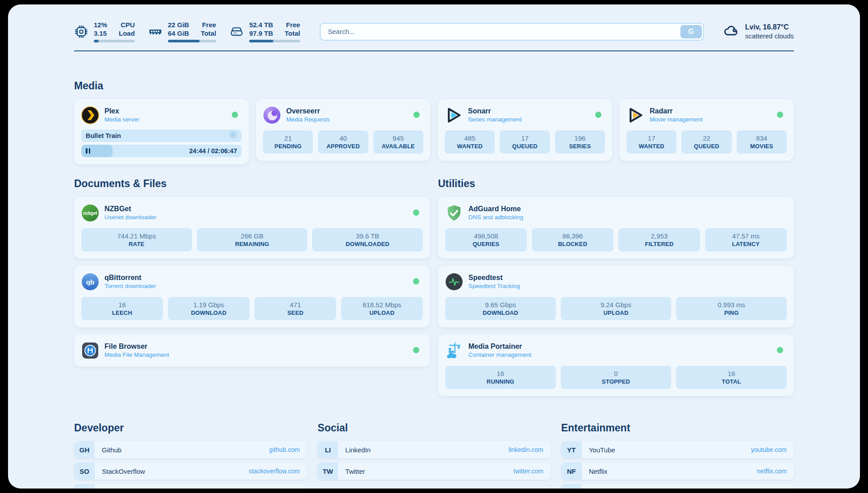  What do you see at coordinates (494, 286) in the screenshot?
I see `service-subtitle: Speedtest Tracking` at bounding box center [494, 286].